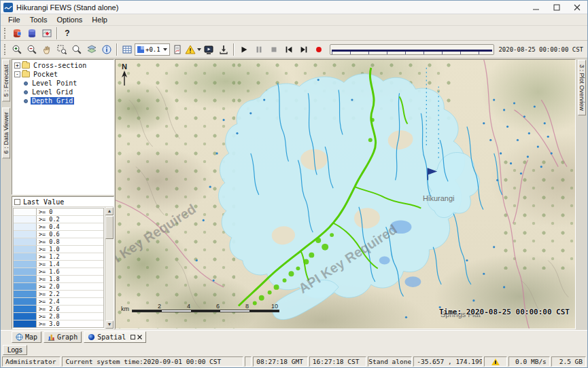  What do you see at coordinates (58, 280) in the screenshot?
I see `legend-row: >= 1.8` at bounding box center [58, 280].